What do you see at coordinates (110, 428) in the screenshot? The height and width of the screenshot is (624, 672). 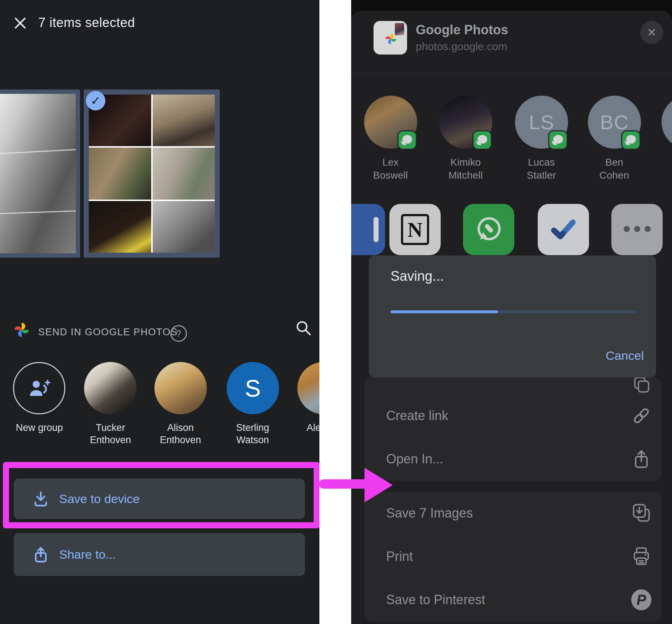 I see `contact-name: Tucker` at bounding box center [110, 428].